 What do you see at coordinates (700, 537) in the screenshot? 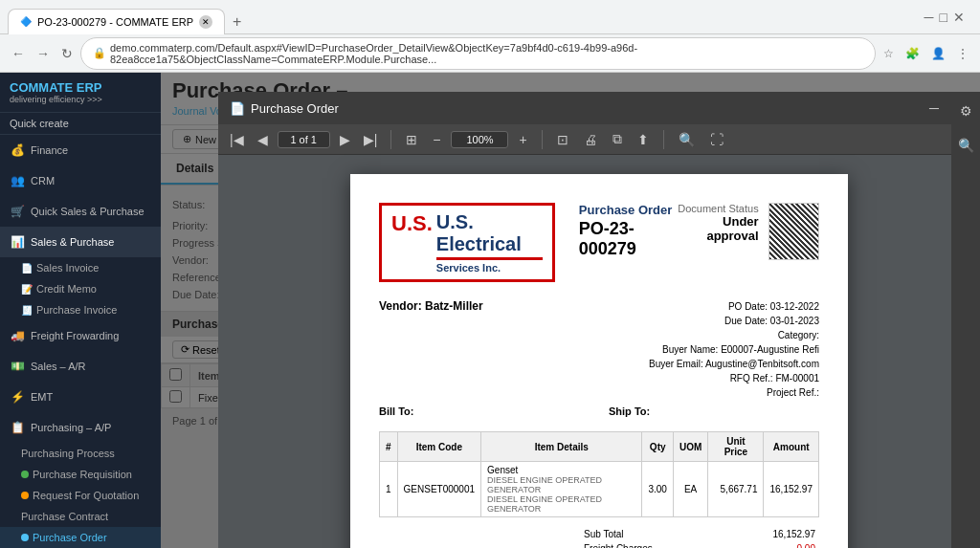
I see `pdf-totals: Sub Total 16,152.97 Freight Charges 0.00…` at bounding box center [700, 537].